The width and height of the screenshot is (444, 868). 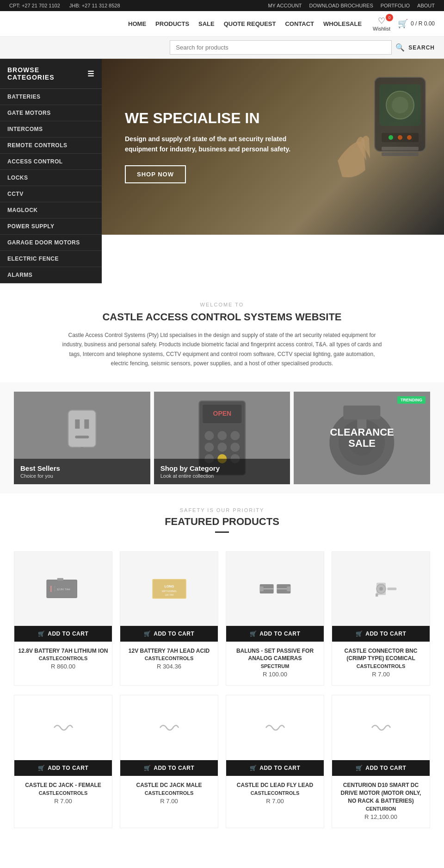 I want to click on phone-cpt: CPT: +27 21 702 1102, so click(x=35, y=6).